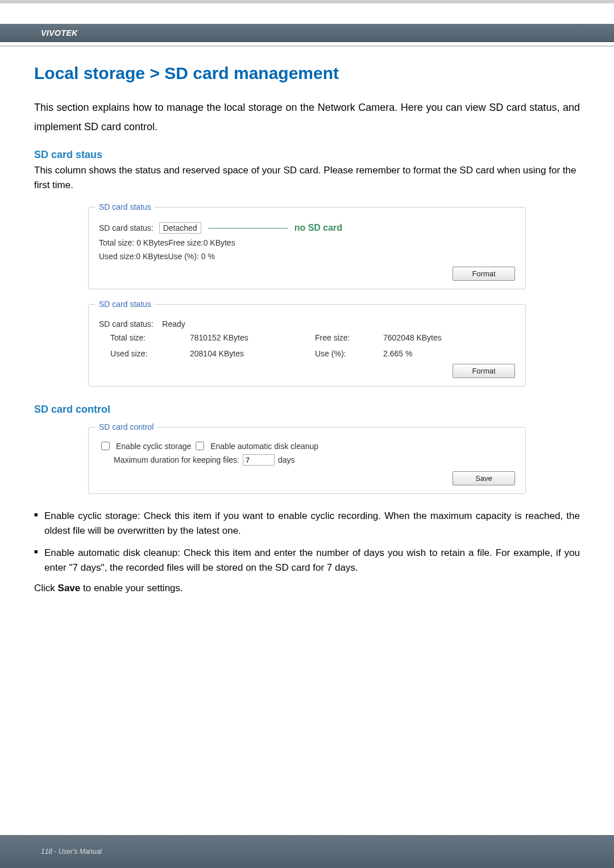 Image resolution: width=614 pixels, height=868 pixels. I want to click on sd-card-control-panel: SD card control Enable cyclic storage En…, so click(307, 460).